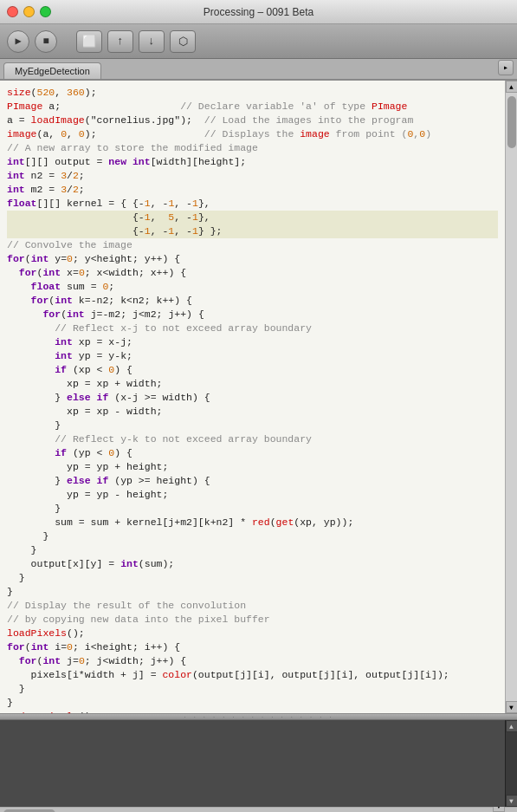  Describe the element at coordinates (253, 467) in the screenshot. I see `code-line: yp = yp + height;` at that location.